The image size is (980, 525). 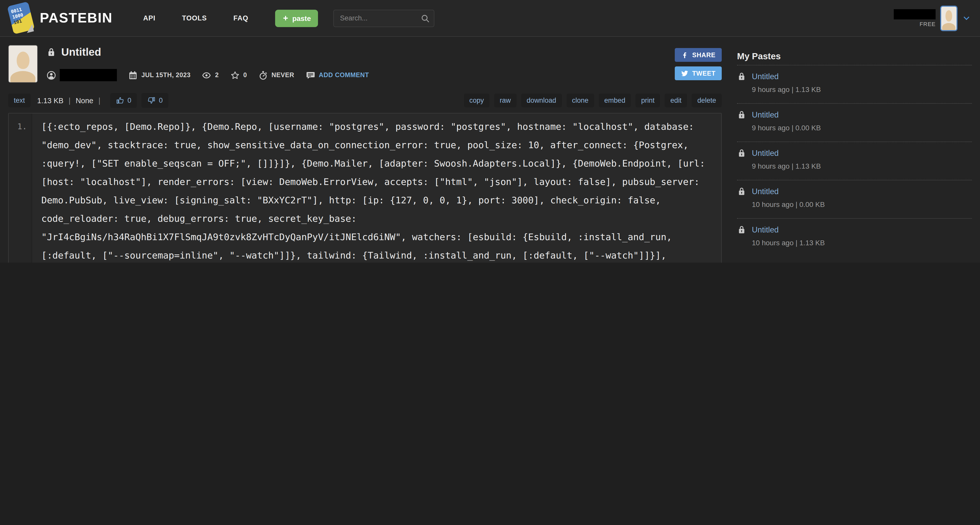 What do you see at coordinates (301, 18) in the screenshot?
I see `new-paste-label: paste` at bounding box center [301, 18].